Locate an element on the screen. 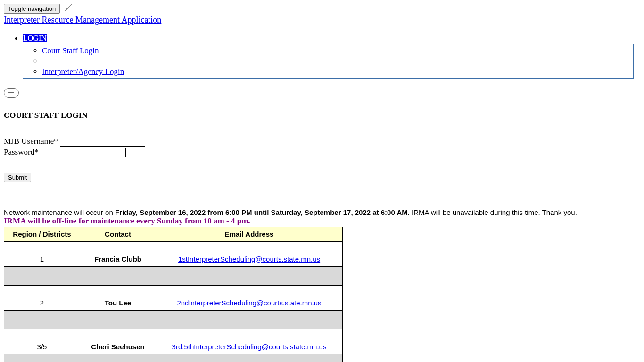 The width and height of the screenshot is (644, 362). nav-empty-item is located at coordinates (338, 61).